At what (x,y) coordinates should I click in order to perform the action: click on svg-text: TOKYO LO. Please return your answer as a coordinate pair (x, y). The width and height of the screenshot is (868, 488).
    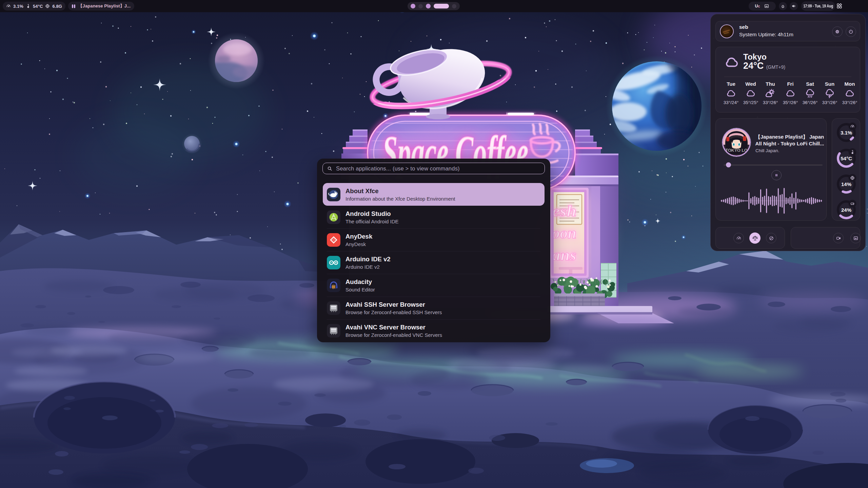
    Looking at the image, I should click on (736, 150).